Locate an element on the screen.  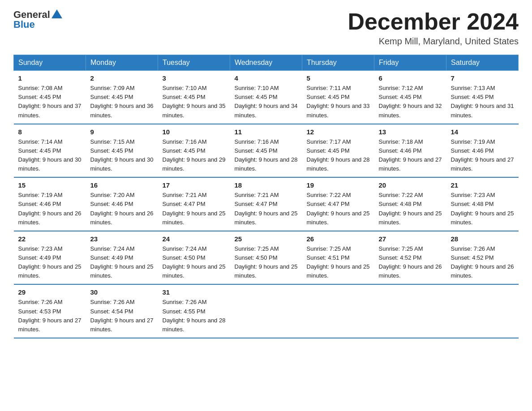
day-number: 12 is located at coordinates (339, 132).